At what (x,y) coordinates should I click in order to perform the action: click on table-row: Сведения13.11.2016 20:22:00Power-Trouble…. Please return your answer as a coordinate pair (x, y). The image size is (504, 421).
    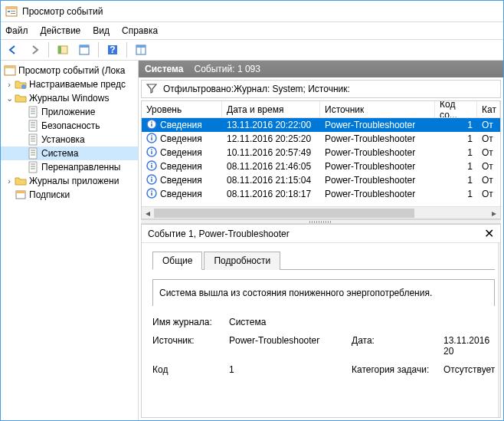
    Looking at the image, I should click on (321, 125).